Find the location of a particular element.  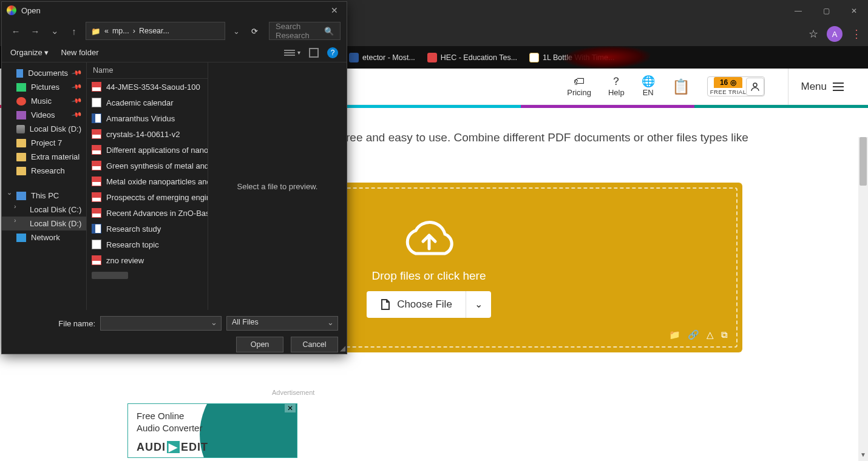

file-row: Prospeccts of emerging engine is located at coordinates (147, 197).